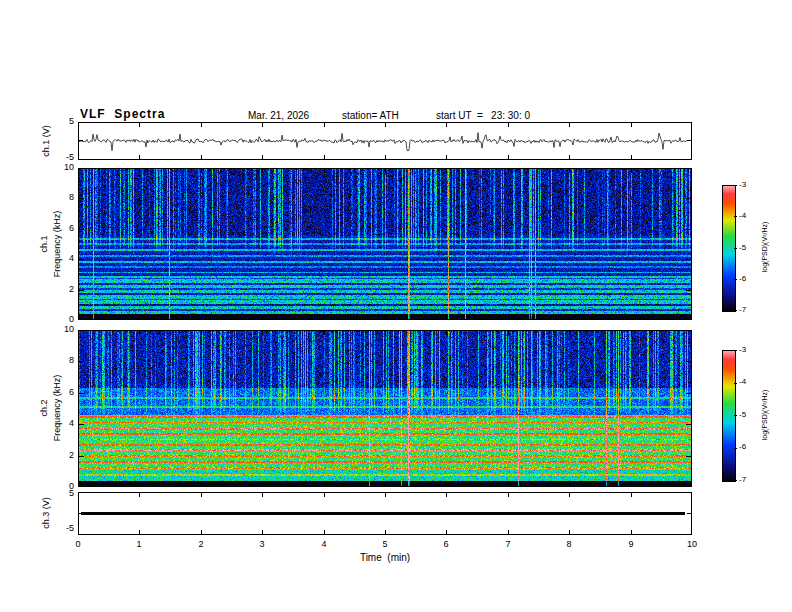  I want to click on cb1-tick: -7, so click(750, 310).